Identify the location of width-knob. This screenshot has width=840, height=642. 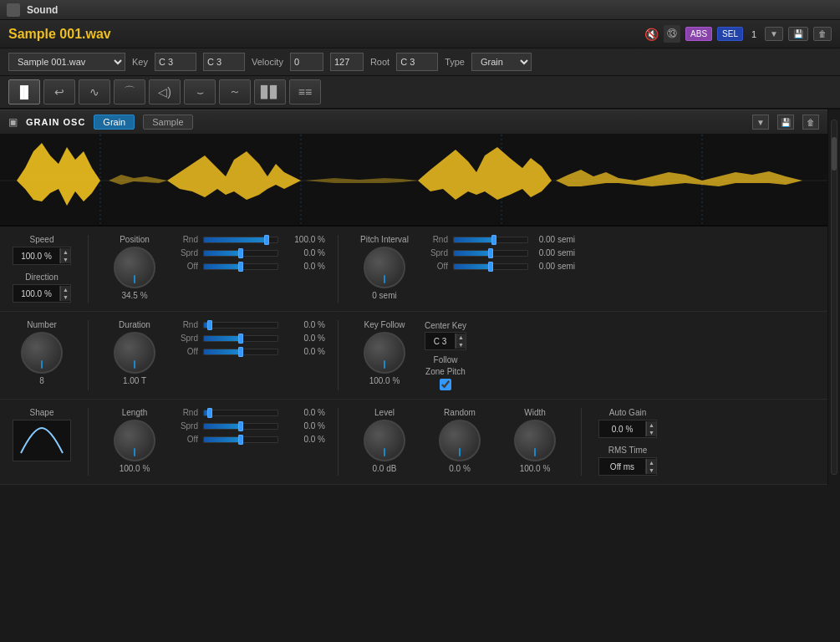
(535, 441).